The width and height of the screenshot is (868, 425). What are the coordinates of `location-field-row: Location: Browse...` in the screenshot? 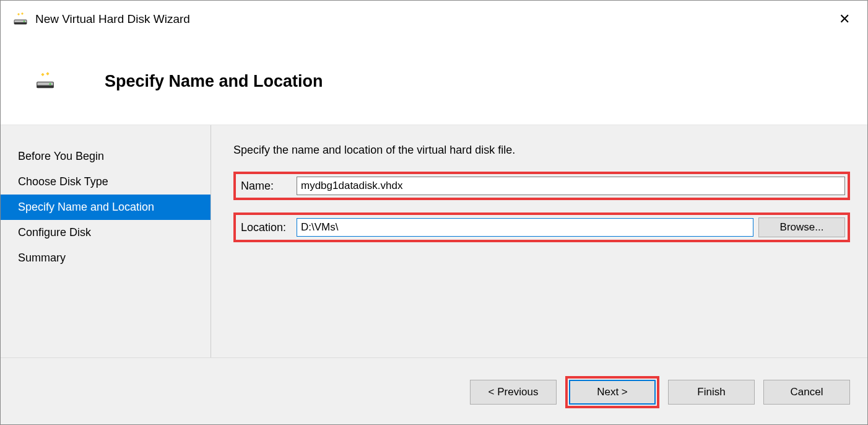 It's located at (542, 227).